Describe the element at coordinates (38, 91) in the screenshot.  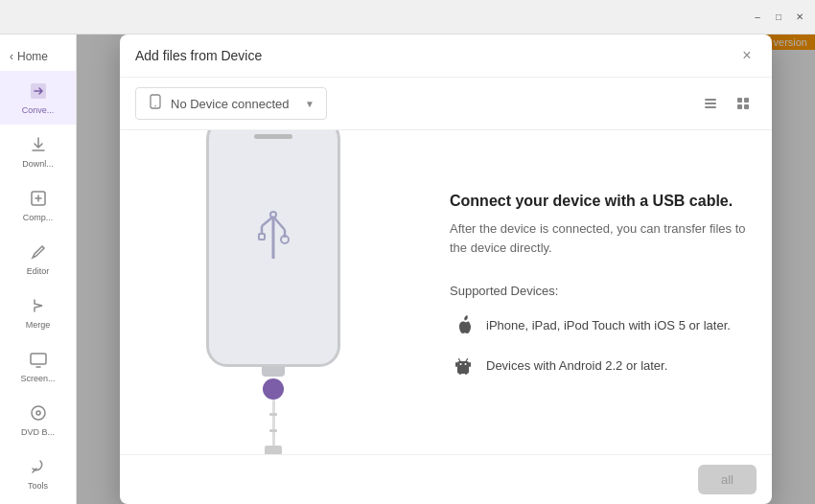
I see `convert-icon` at that location.